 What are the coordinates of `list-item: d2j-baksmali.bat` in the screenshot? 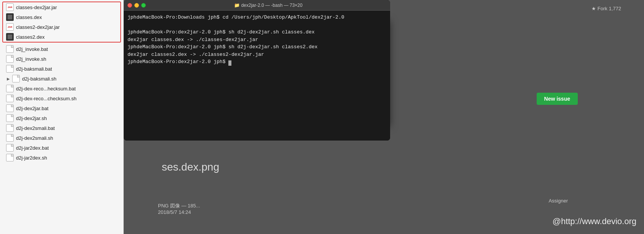 It's located at (62, 69).